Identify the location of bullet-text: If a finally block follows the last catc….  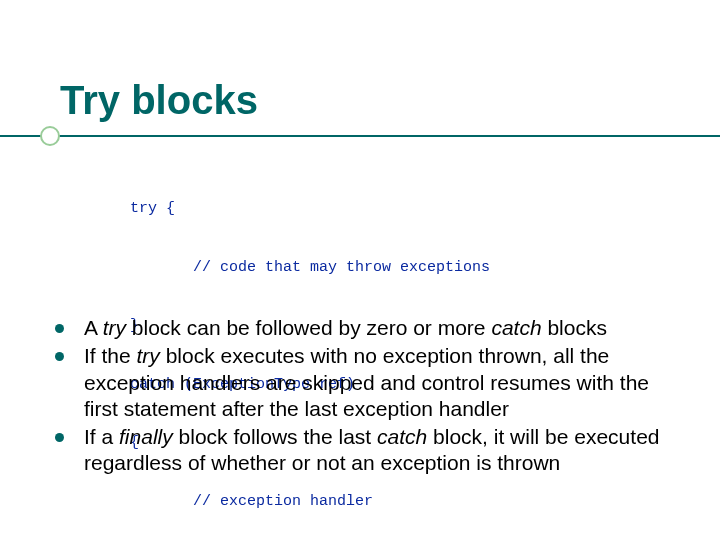
(382, 450).